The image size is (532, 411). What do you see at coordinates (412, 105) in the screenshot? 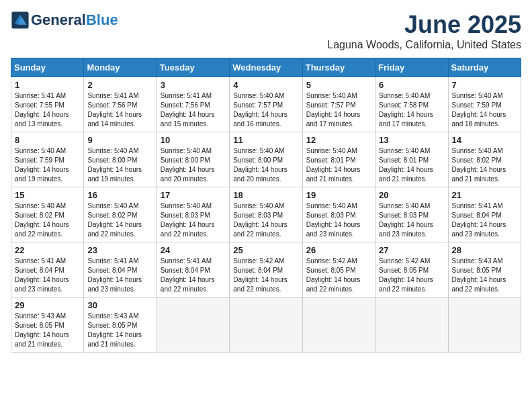
I see `calendar-cell: 6Sunrise: 5:40 AM Sunset: 7:58 PM Daylig…` at bounding box center [412, 105].